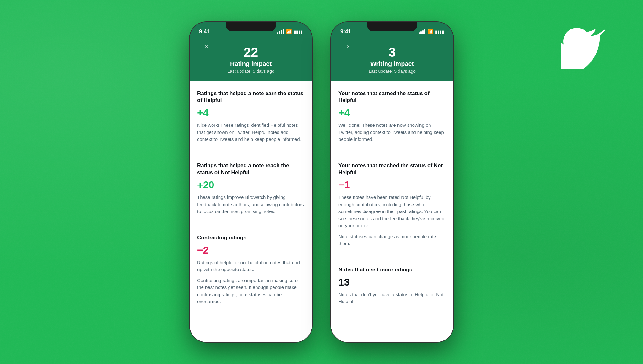 This screenshot has width=643, height=364. Describe the element at coordinates (392, 71) in the screenshot. I see `phone2-header-subtitle: Last update: 5 days ago` at that location.